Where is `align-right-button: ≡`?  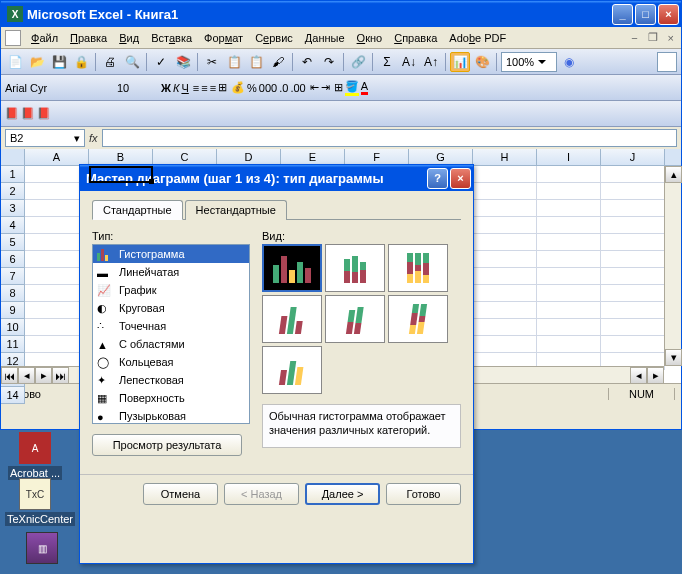 align-right-button: ≡ is located at coordinates (213, 88).